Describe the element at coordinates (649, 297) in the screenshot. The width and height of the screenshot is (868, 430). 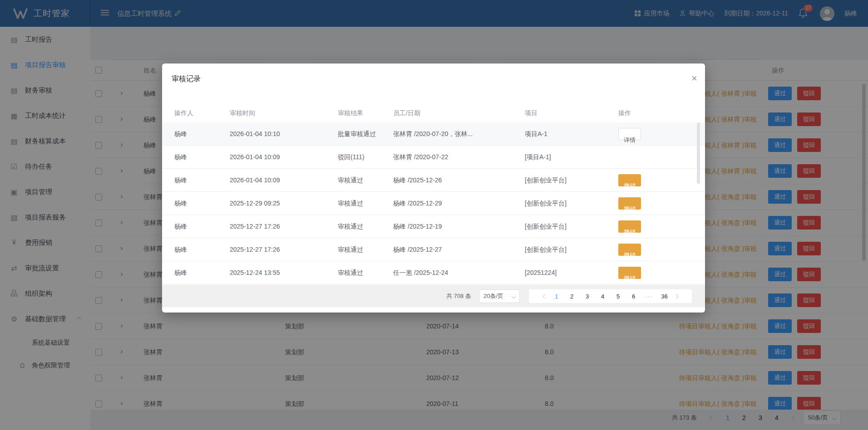
I see `modal-ellipsis: ···` at that location.